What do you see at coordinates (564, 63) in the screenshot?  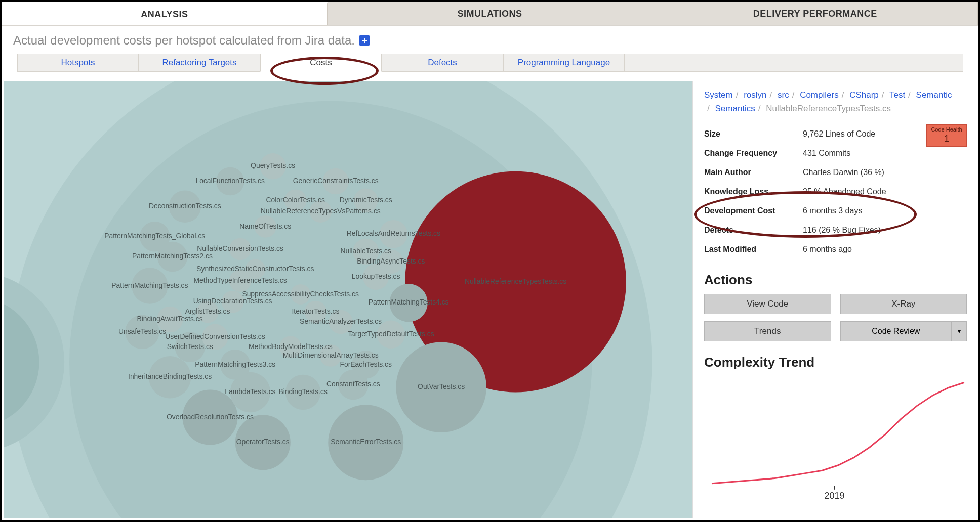 I see `subtab-programming-language: Programming Language` at bounding box center [564, 63].